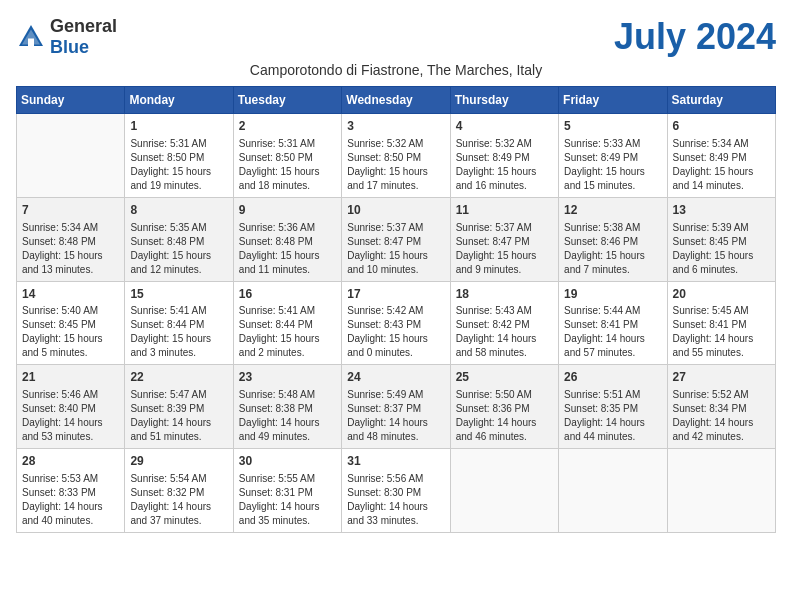 This screenshot has width=792, height=612. Describe the element at coordinates (178, 249) in the screenshot. I see `day-info: Sunrise: 5:35 AM Sunset: 8:48 PM Dayligh…` at that location.